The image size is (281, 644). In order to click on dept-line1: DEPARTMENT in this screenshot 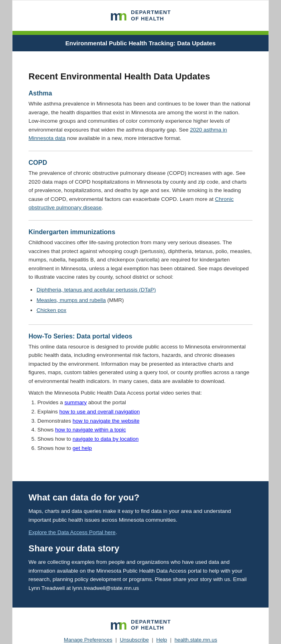, I will do `click(151, 12)`.